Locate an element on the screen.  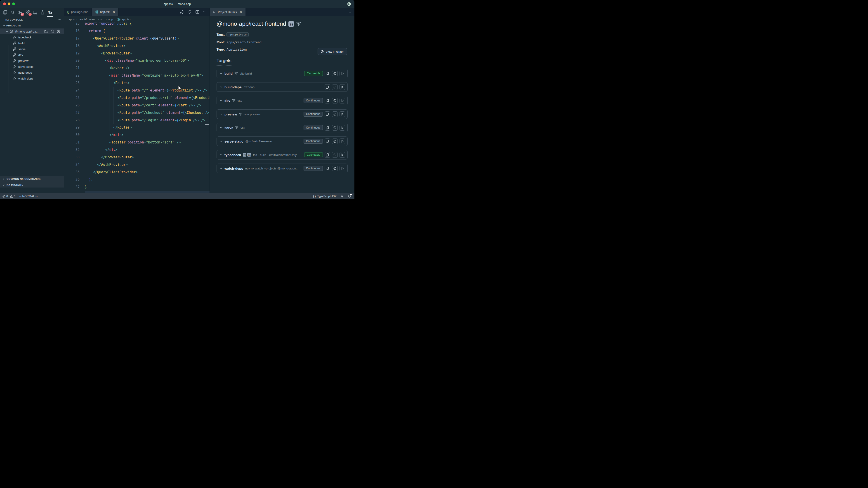
view-in-graph-button: View In Graph is located at coordinates (332, 52).